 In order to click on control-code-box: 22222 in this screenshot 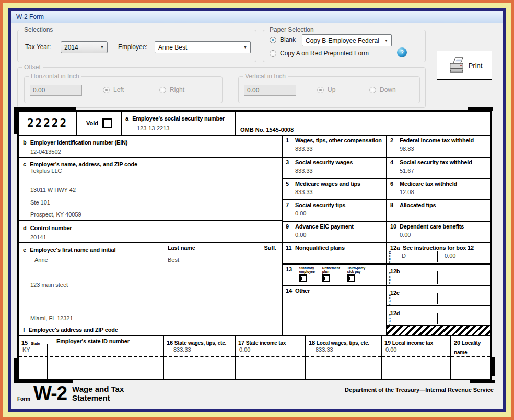, I will do `click(48, 123)`.